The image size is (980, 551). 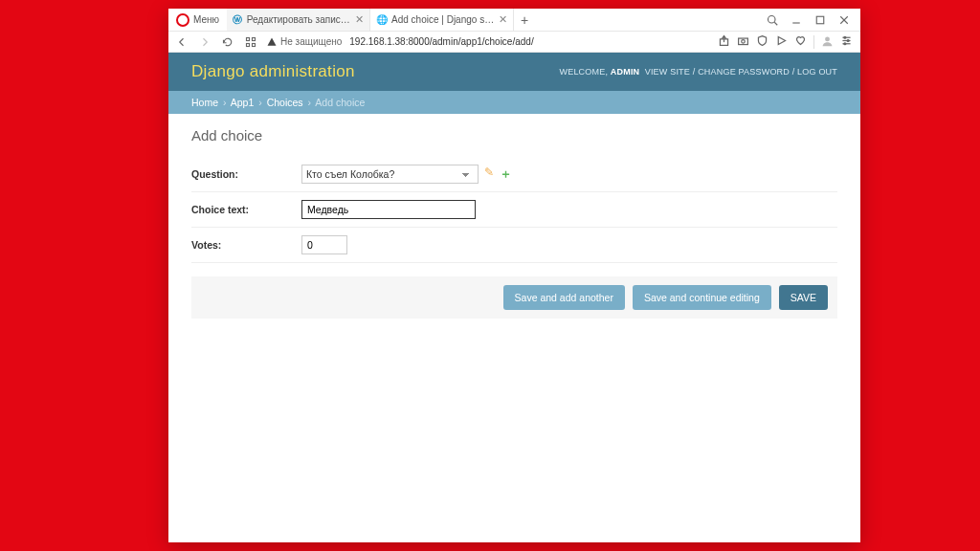 I want to click on question-label: Question:, so click(x=247, y=174).